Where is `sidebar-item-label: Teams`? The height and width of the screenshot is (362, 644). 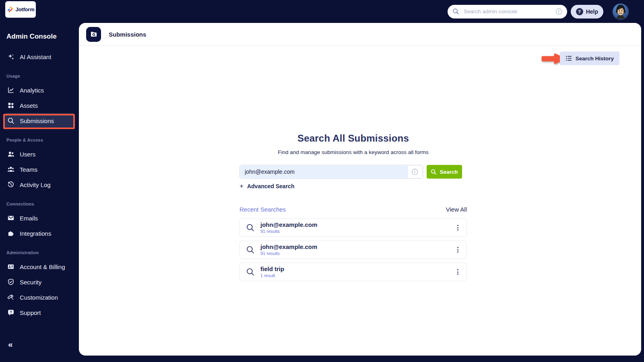 sidebar-item-label: Teams is located at coordinates (29, 170).